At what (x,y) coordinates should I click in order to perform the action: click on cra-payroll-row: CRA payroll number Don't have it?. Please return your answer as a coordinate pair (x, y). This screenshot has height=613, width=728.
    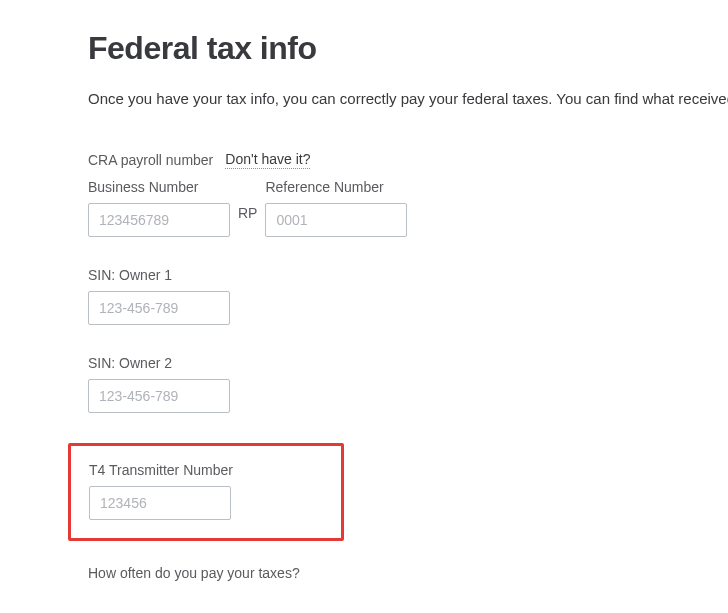
    Looking at the image, I should click on (408, 160).